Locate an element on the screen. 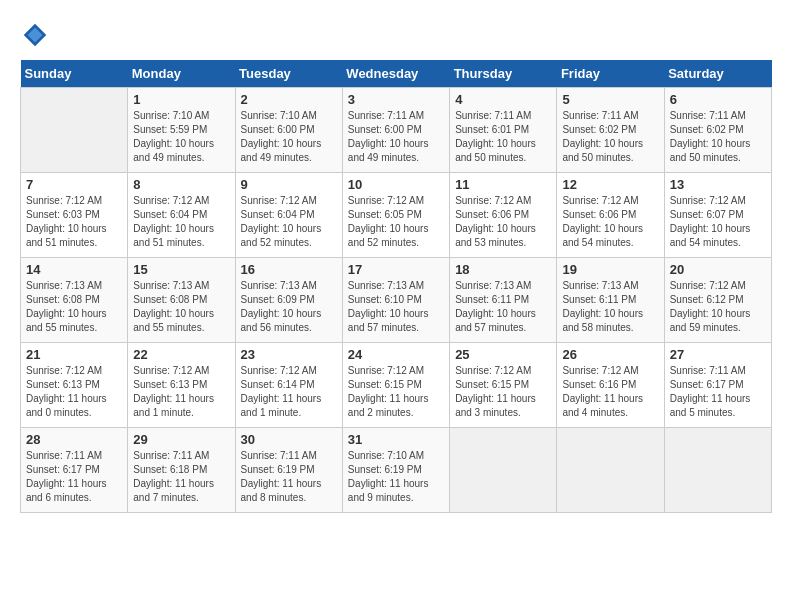 The image size is (792, 612). calendar-cell: 12Sunrise: 7:12 AMSunset: 6:06 PMDayligh… is located at coordinates (610, 216).